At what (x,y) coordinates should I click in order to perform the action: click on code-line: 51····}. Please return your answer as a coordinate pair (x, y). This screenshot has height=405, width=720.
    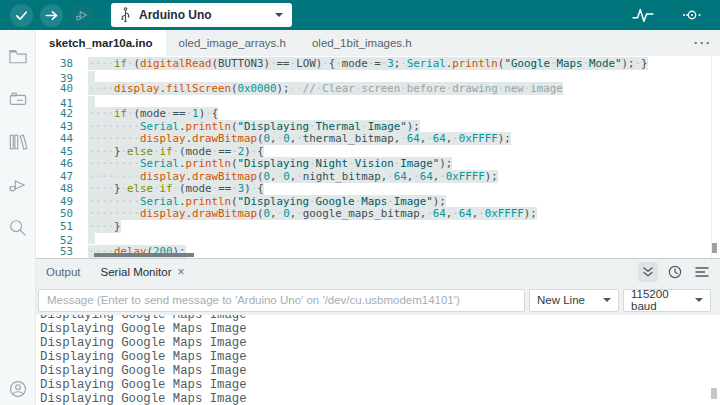
    Looking at the image, I should click on (378, 228).